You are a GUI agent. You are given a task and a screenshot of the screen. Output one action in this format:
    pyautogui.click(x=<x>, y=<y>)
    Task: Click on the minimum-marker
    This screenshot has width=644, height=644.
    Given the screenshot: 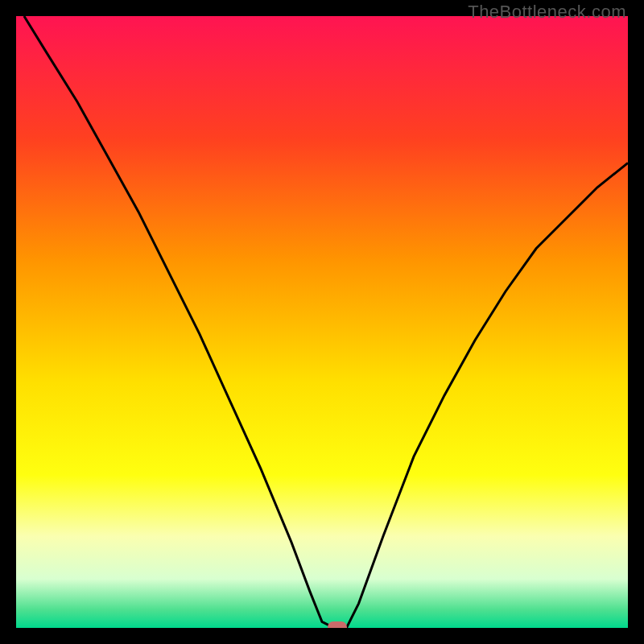 What is the action you would take?
    pyautogui.click(x=337, y=625)
    